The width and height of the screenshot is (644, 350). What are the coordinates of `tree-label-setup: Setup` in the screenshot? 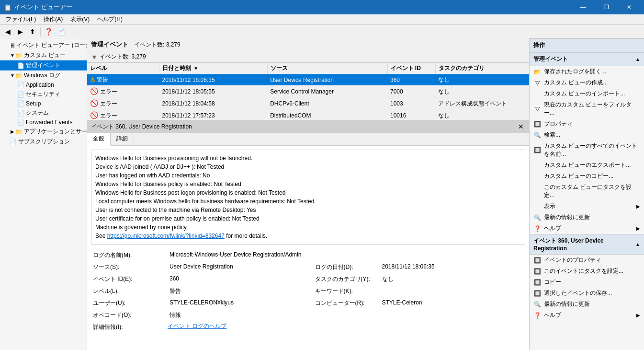 It's located at (34, 104).